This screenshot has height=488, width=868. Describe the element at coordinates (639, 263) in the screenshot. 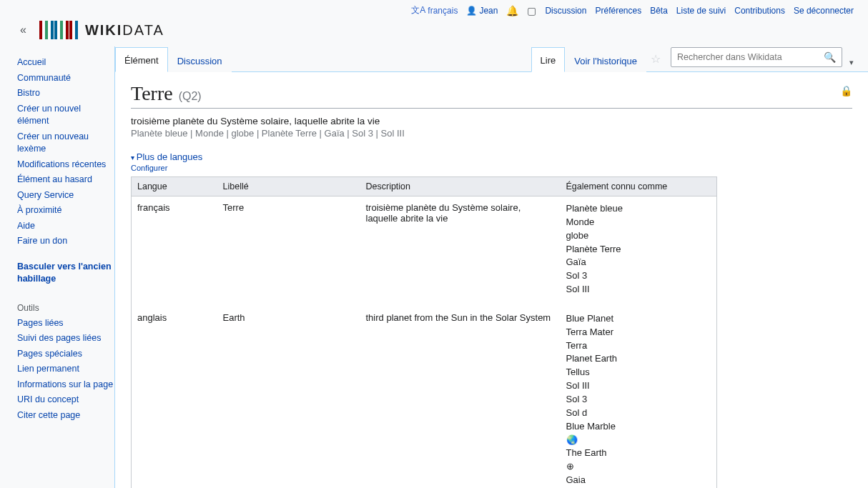

I see `alias-item: Gaïa` at that location.